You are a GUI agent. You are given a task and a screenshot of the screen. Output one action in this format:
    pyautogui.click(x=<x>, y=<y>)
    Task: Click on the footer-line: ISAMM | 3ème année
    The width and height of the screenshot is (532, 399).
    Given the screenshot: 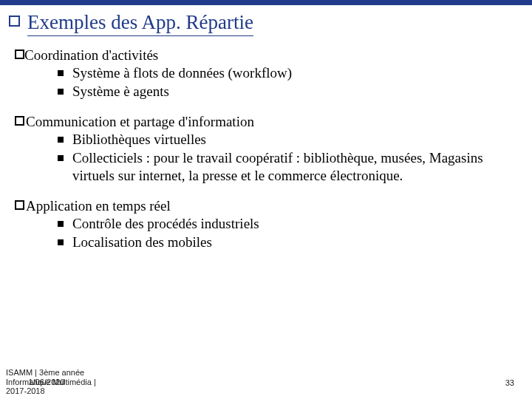 What is the action you would take?
    pyautogui.click(x=51, y=372)
    